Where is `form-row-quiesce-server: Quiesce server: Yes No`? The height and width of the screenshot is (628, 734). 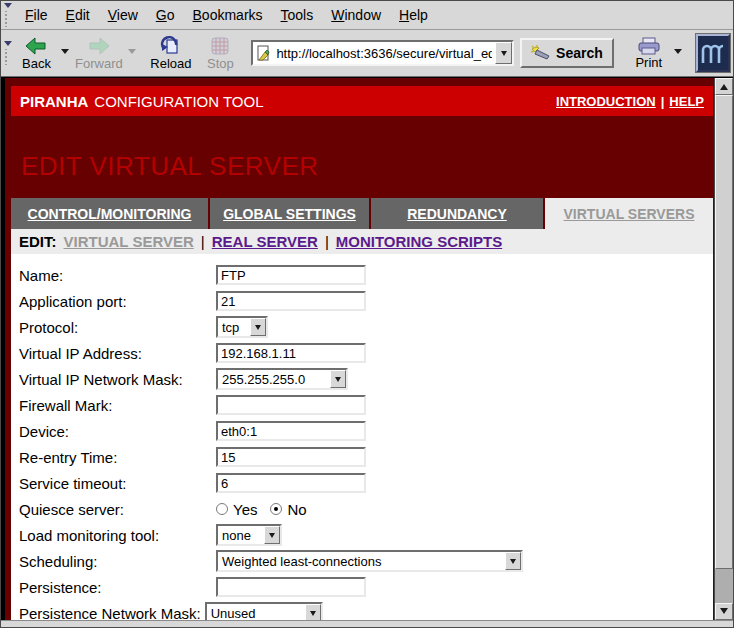
form-row-quiesce-server: Quiesce server: Yes No is located at coordinates (366, 509).